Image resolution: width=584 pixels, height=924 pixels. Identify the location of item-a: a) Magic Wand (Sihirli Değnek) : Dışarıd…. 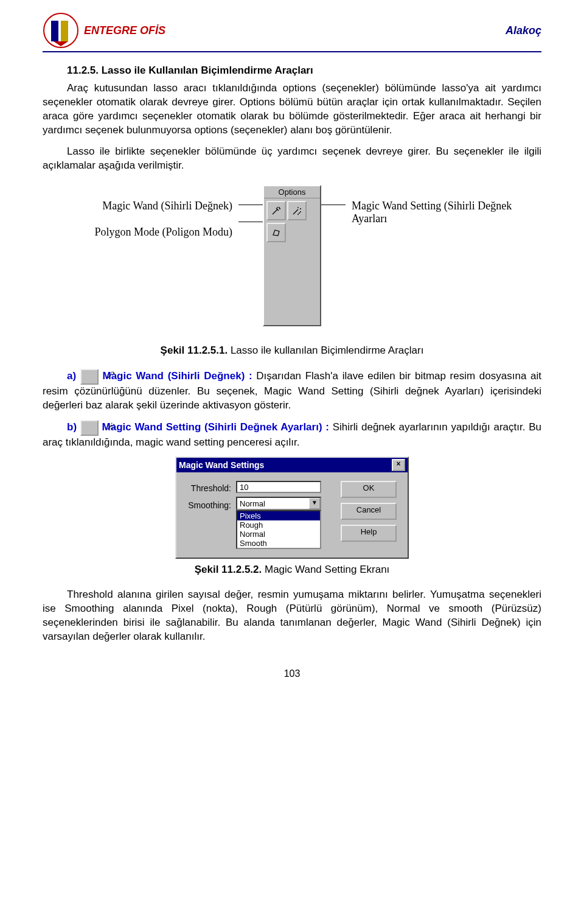
(292, 391).